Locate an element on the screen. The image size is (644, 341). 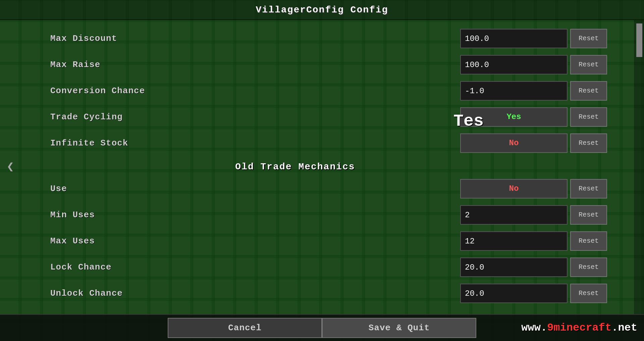
label-unlock-chance: Unlock Chance is located at coordinates (255, 293).